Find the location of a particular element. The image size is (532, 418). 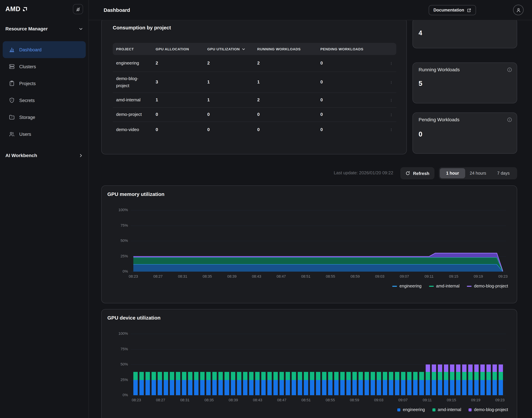

bar-segment-demo-blog-project is located at coordinates (458, 368).